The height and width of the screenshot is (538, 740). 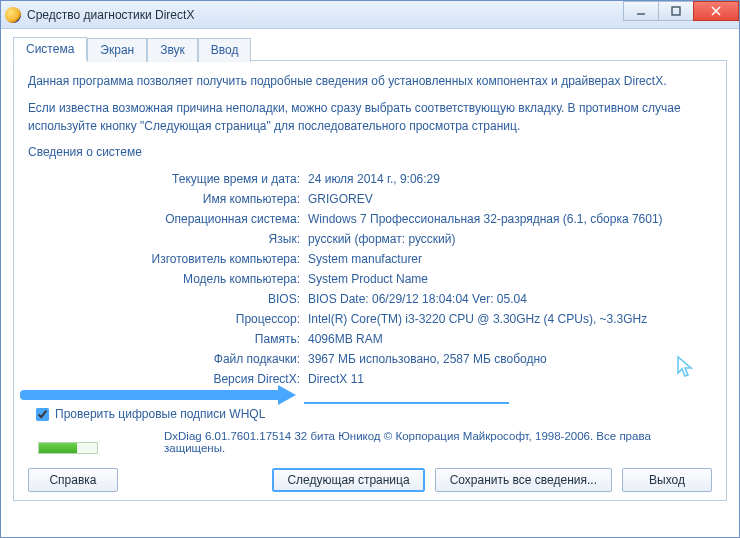 I want to click on help-button: Справка, so click(x=73, y=480).